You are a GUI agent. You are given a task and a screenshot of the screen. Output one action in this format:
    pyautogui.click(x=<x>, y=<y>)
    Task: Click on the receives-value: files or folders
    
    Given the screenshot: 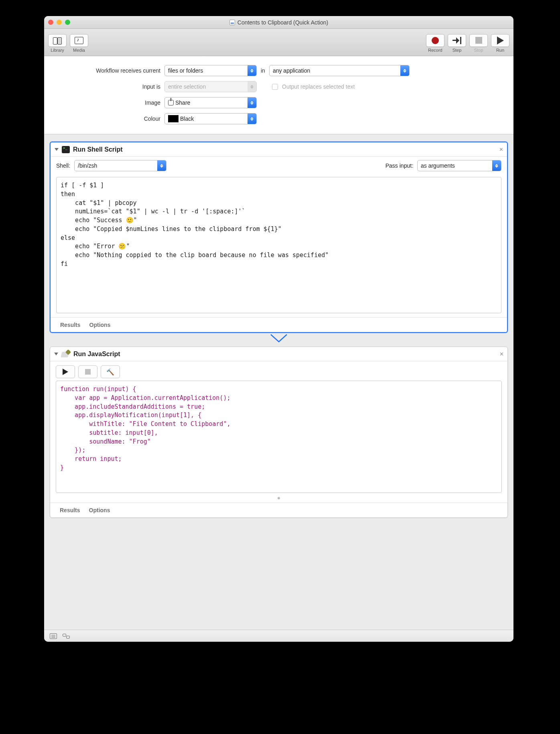 What is the action you would take?
    pyautogui.click(x=185, y=71)
    